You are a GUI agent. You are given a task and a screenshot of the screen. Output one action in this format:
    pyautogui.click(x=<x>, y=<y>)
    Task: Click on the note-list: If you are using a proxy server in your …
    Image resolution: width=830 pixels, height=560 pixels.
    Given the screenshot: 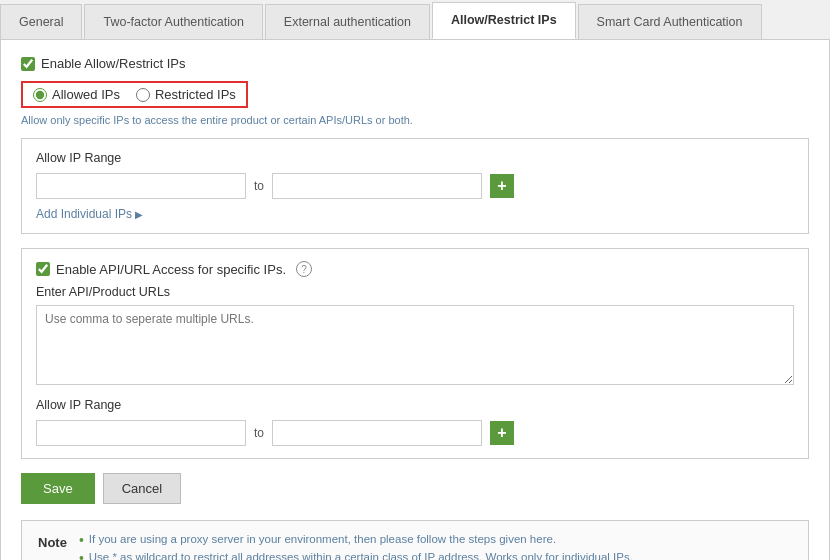 What is the action you would take?
    pyautogui.click(x=356, y=546)
    